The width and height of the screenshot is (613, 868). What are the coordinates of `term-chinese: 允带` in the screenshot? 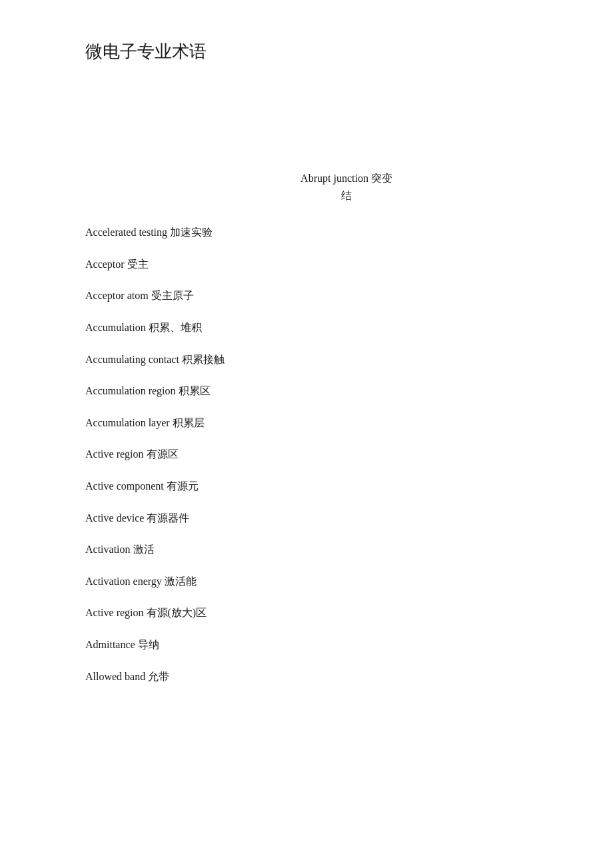 It's located at (159, 677).